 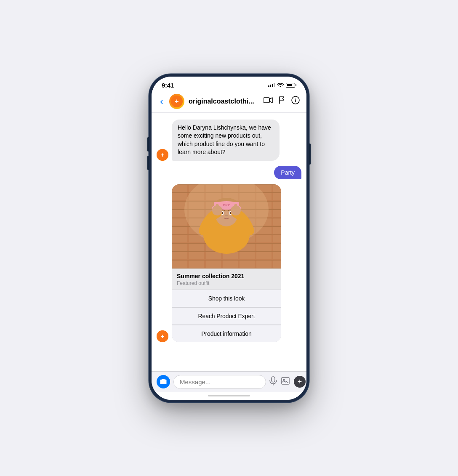 I want to click on card-actions: Shop this look Reach Product Expert Prod…, so click(x=226, y=316).